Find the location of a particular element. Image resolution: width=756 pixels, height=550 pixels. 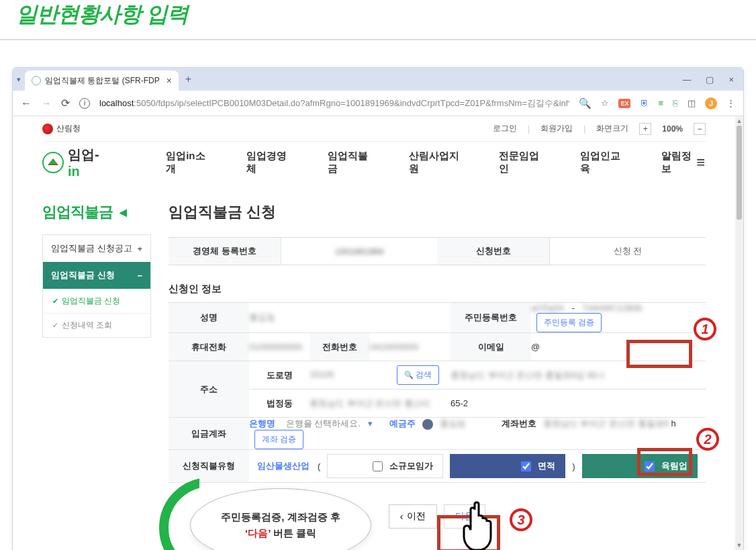

nav-item-business: 임업경영체 is located at coordinates (269, 163).